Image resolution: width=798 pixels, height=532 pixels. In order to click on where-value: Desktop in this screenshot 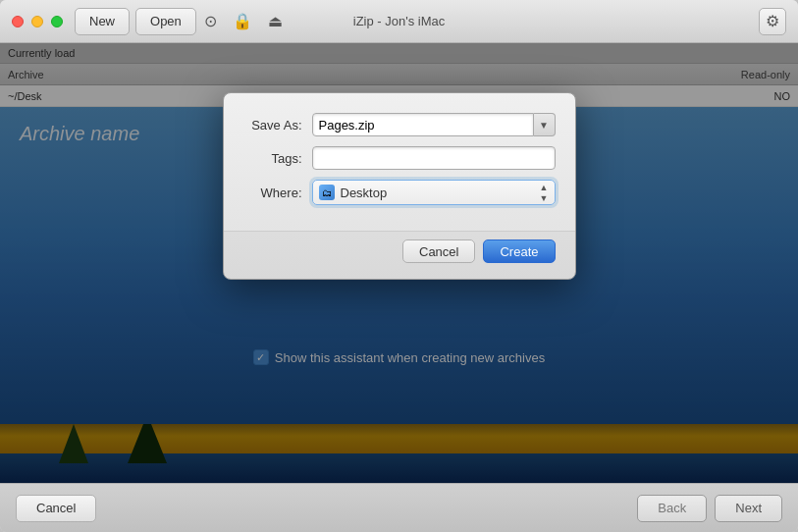, I will do `click(445, 192)`.